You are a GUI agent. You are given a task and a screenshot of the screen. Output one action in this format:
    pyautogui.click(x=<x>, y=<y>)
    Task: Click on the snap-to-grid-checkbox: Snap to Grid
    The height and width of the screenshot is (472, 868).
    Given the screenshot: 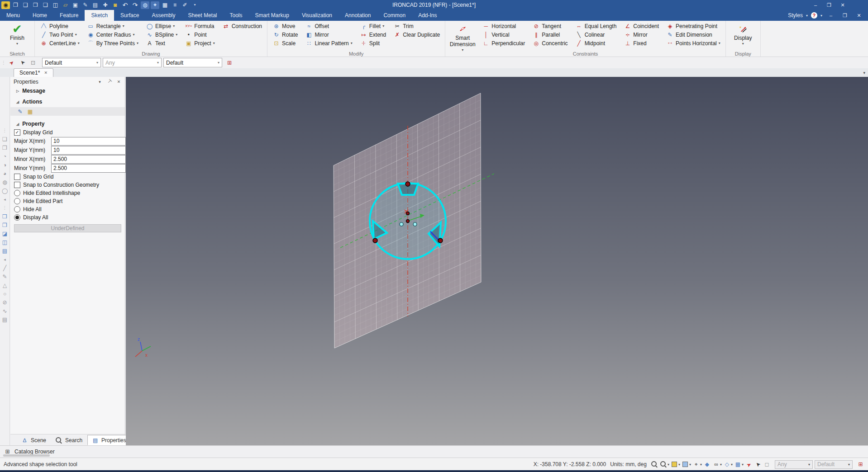 What is the action you would take?
    pyautogui.click(x=68, y=177)
    